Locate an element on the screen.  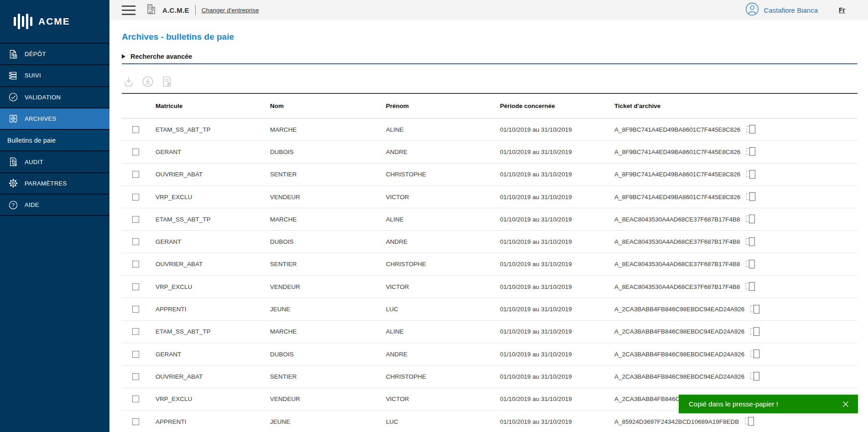
sidebar-item-label: VALIDATION is located at coordinates (43, 98).